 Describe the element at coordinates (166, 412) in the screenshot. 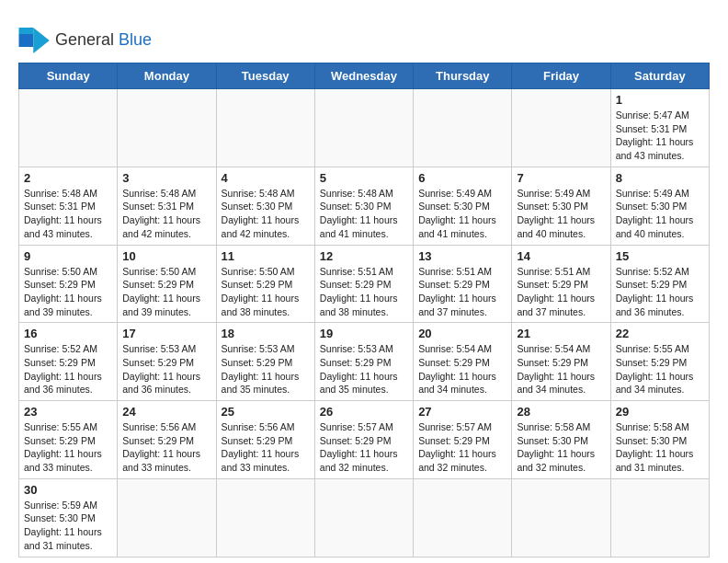

I see `day-number: 24` at that location.